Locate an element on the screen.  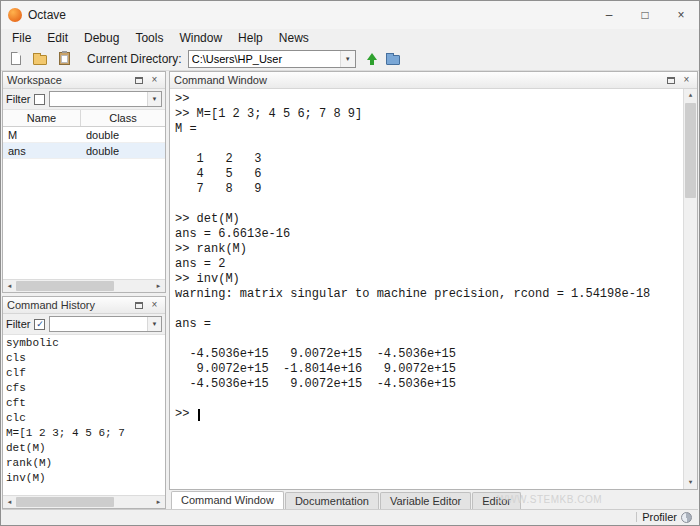
menu-item: Tools is located at coordinates (149, 38).